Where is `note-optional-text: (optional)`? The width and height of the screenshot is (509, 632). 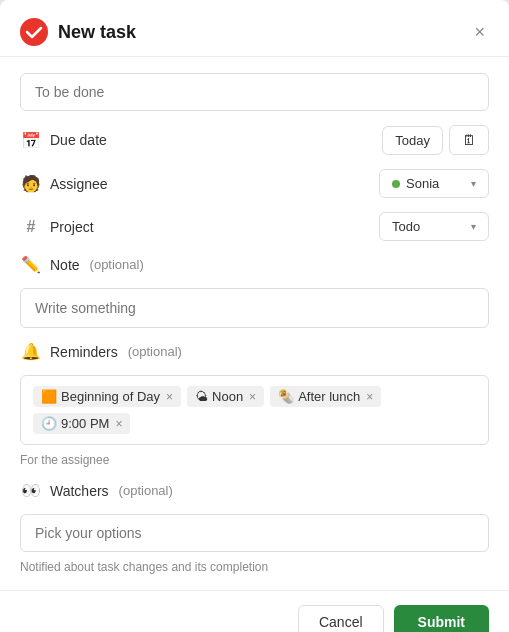
note-optional-text: (optional) is located at coordinates (117, 264).